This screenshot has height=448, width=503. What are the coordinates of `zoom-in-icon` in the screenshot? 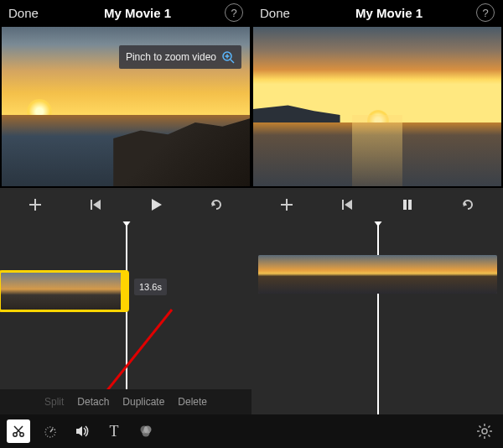 It's located at (228, 57).